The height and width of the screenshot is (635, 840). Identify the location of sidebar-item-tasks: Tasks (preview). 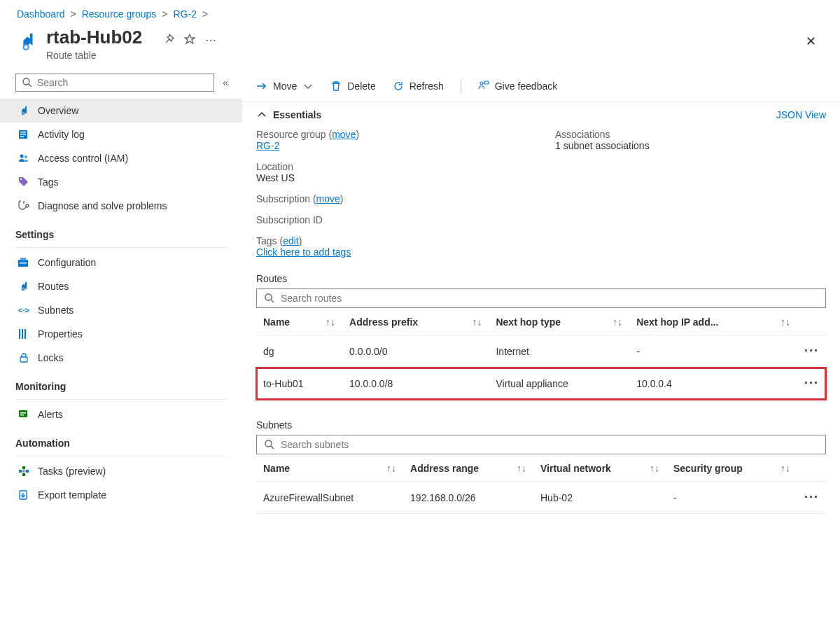
(121, 471).